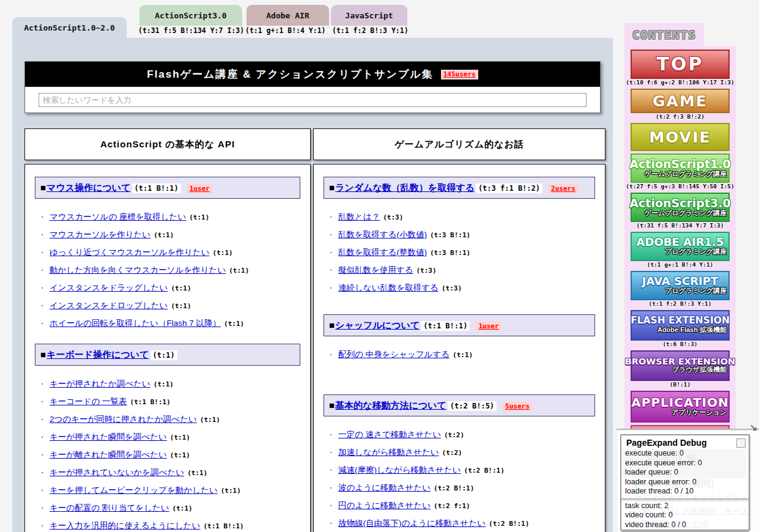  Describe the element at coordinates (680, 207) in the screenshot. I see `sidebar-button-actionscript3-0: ActionScript3.0ゲームプログラミング講座` at that location.